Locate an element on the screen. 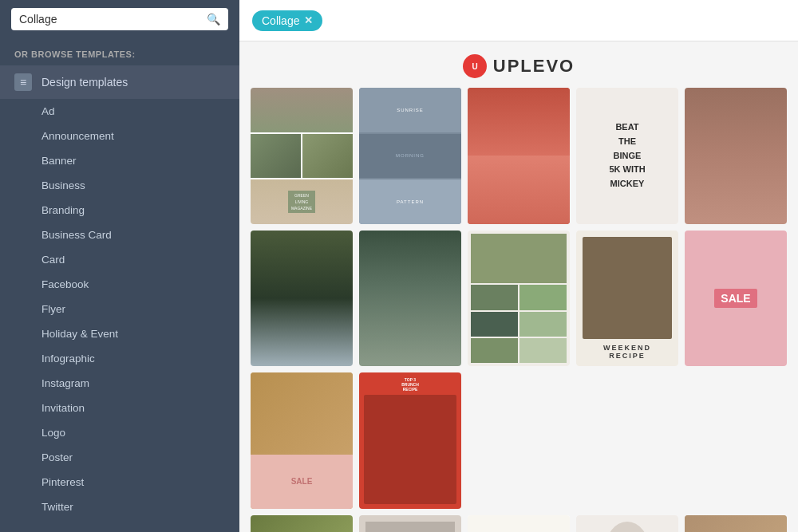 The width and height of the screenshot is (798, 532). filter-tag-label: Collage is located at coordinates (281, 21).